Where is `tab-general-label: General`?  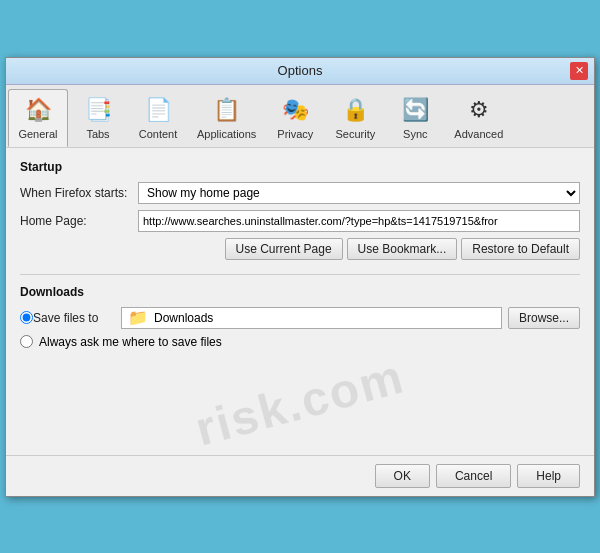 tab-general-label: General is located at coordinates (38, 134).